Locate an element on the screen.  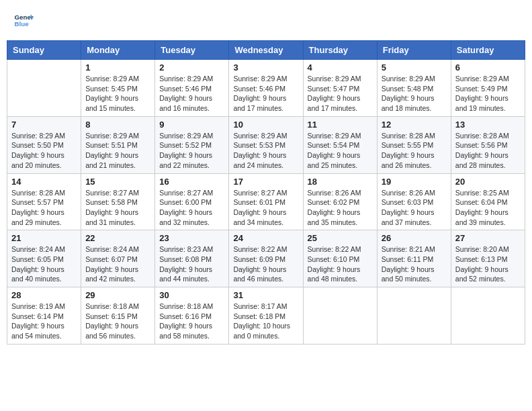
calendar-cell: 3Sunrise: 8:29 AMSunset: 5:46 PMDaylight… is located at coordinates (266, 89).